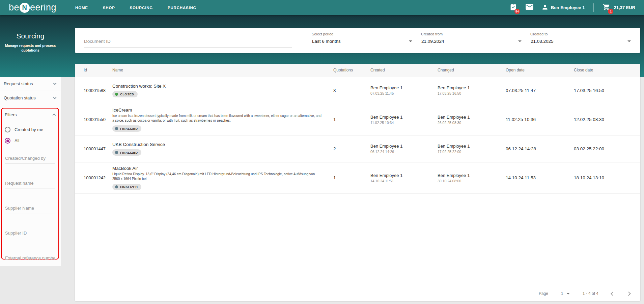 The height and width of the screenshot is (304, 644). Describe the element at coordinates (25, 8) in the screenshot. I see `logo-n-icon: N` at that location.